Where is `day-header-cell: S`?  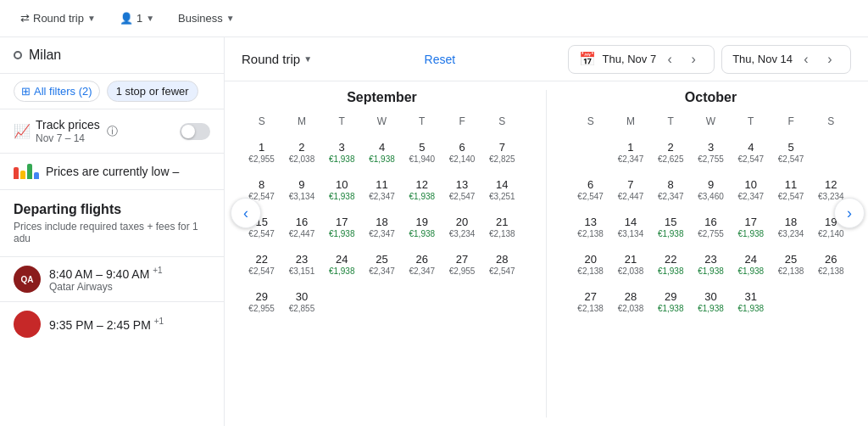
day-header-cell: S is located at coordinates (502, 121).